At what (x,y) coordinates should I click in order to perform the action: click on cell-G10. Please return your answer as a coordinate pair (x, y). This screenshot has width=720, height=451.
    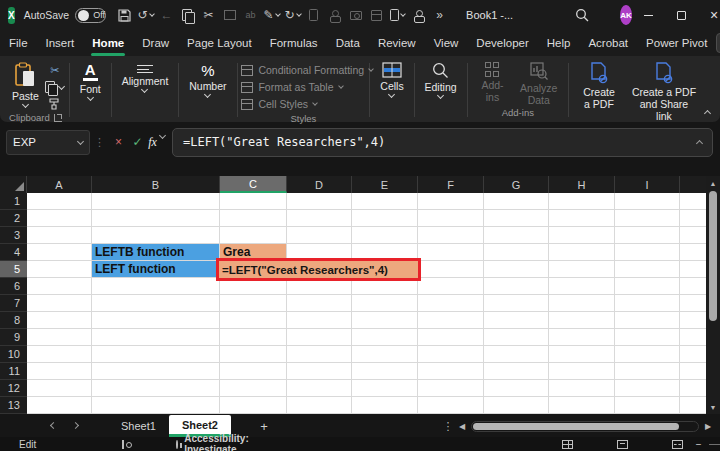
    Looking at the image, I should click on (516, 354).